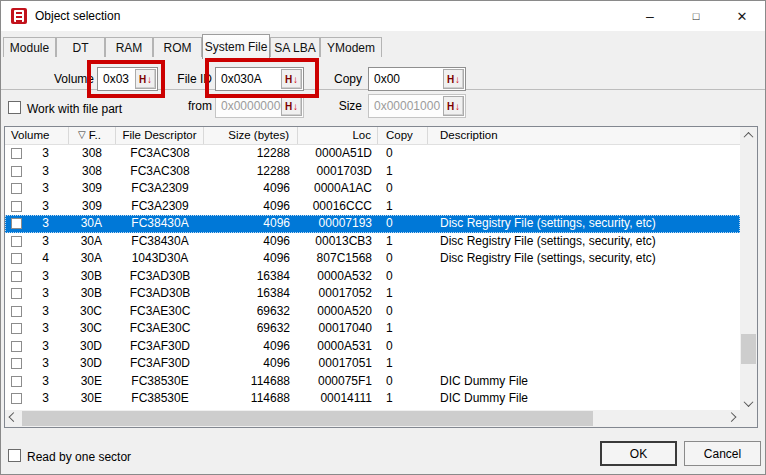 This screenshot has width=766, height=475. I want to click on cell-size: 69632, so click(251, 312).